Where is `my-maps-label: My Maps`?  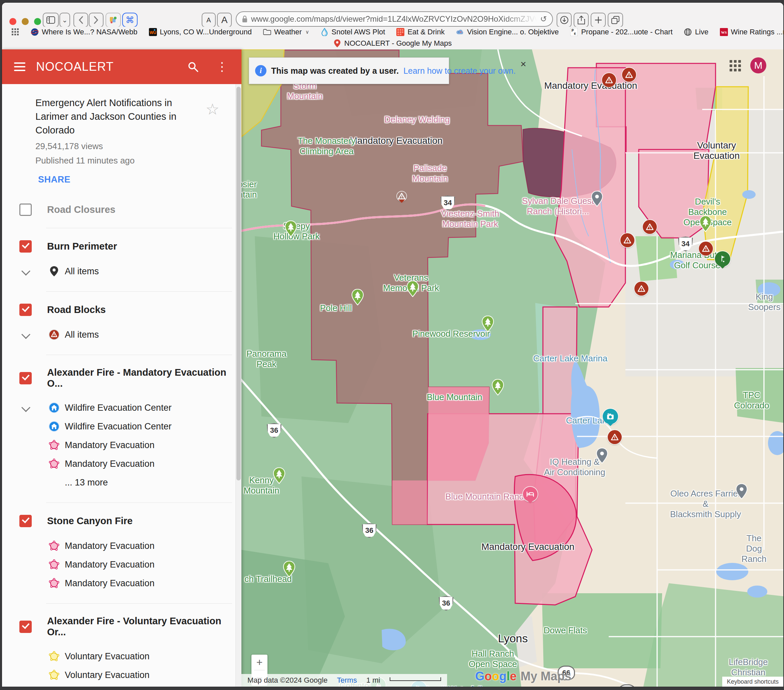 my-maps-label: My Maps is located at coordinates (546, 676).